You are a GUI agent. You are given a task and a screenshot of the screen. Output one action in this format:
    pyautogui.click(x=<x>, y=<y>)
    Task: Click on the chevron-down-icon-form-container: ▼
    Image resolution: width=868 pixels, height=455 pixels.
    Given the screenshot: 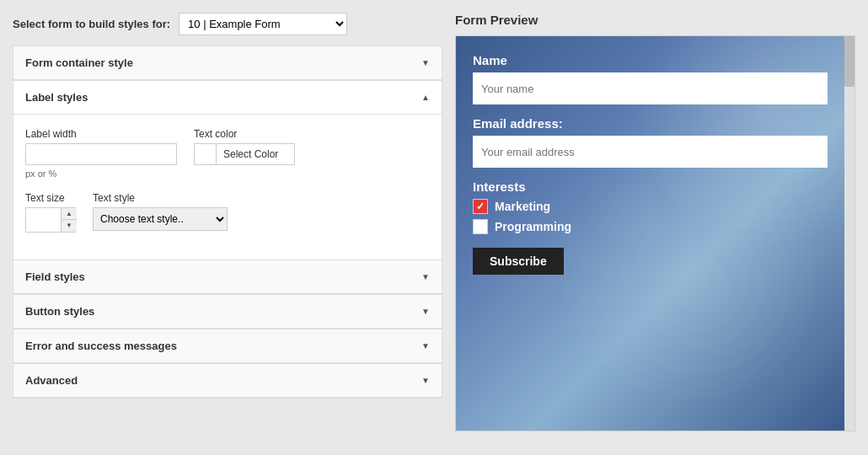 What is the action you would take?
    pyautogui.click(x=426, y=62)
    